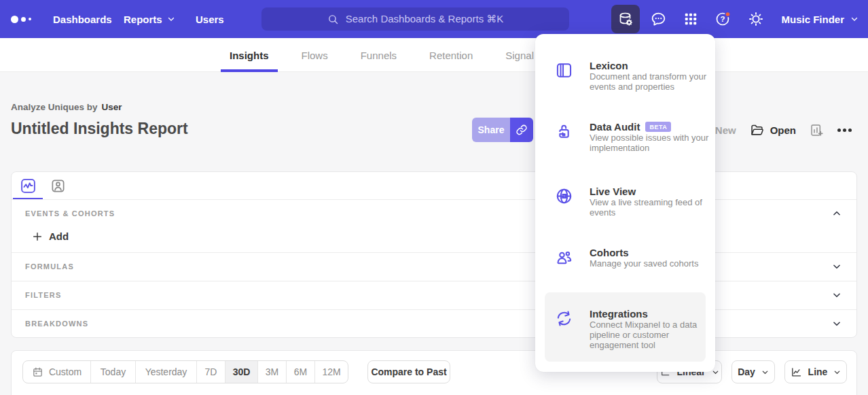 This screenshot has width=868, height=395. Describe the element at coordinates (783, 131) in the screenshot. I see `open-label: Open` at that location.